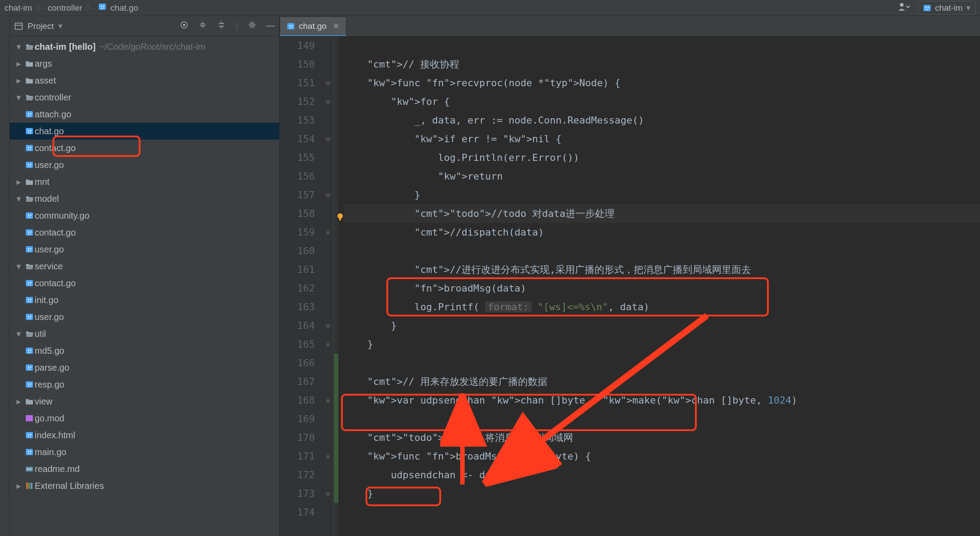 The image size is (980, 536). Describe the element at coordinates (145, 368) in the screenshot. I see `tree-file: parse.go` at that location.